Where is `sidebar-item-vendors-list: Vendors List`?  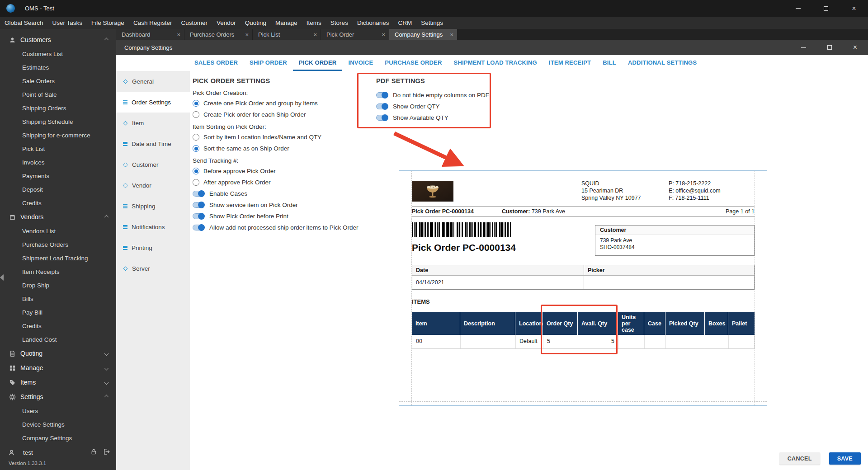 sidebar-item-vendors-list: Vendors List is located at coordinates (58, 231).